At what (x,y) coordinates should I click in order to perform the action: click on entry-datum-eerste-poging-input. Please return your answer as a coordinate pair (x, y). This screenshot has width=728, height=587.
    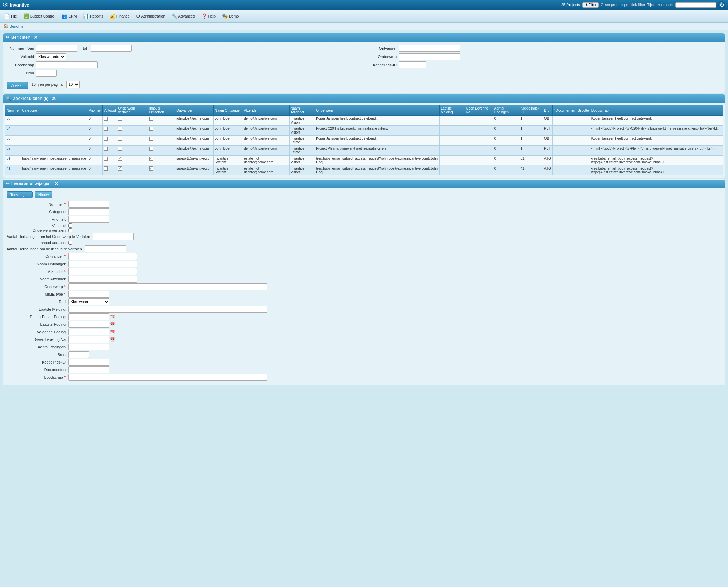
    Looking at the image, I should click on (89, 317).